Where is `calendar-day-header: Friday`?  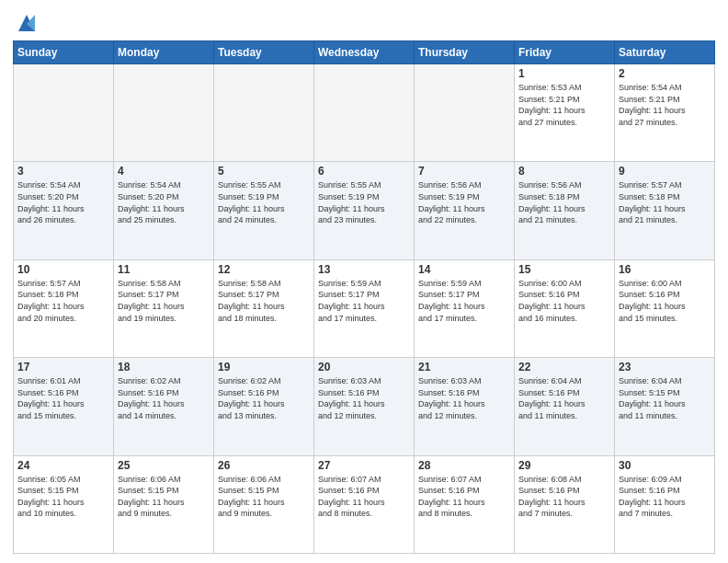 calendar-day-header: Friday is located at coordinates (564, 53).